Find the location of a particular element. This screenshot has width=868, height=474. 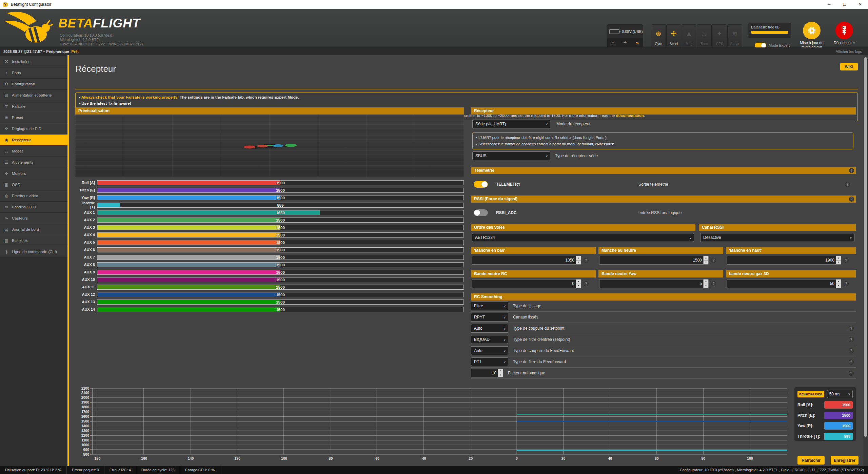

channel-meter-fill is located at coordinates (189, 190).